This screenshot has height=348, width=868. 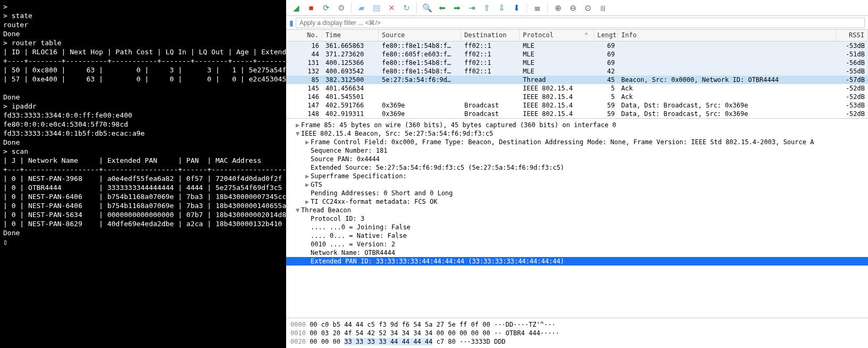 What do you see at coordinates (406, 8) in the screenshot?
I see `reload-icon: ↻` at bounding box center [406, 8].